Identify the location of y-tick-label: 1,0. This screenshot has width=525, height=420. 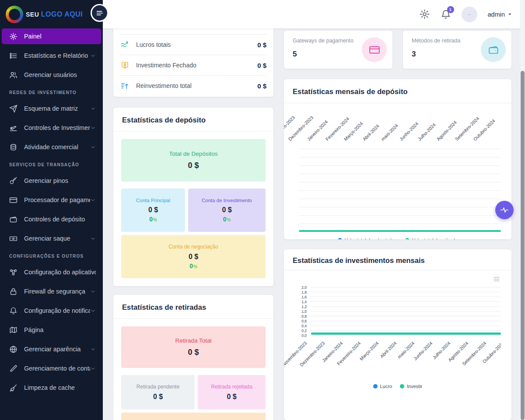
(301, 312).